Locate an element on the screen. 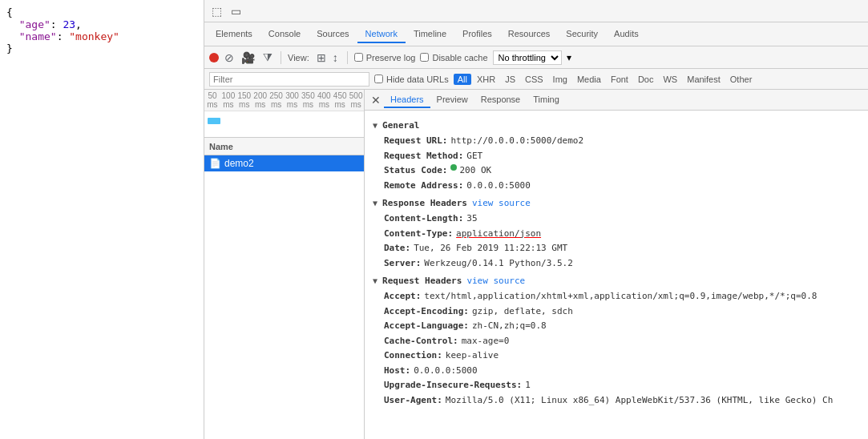  throttle-select: No throttling is located at coordinates (527, 58).